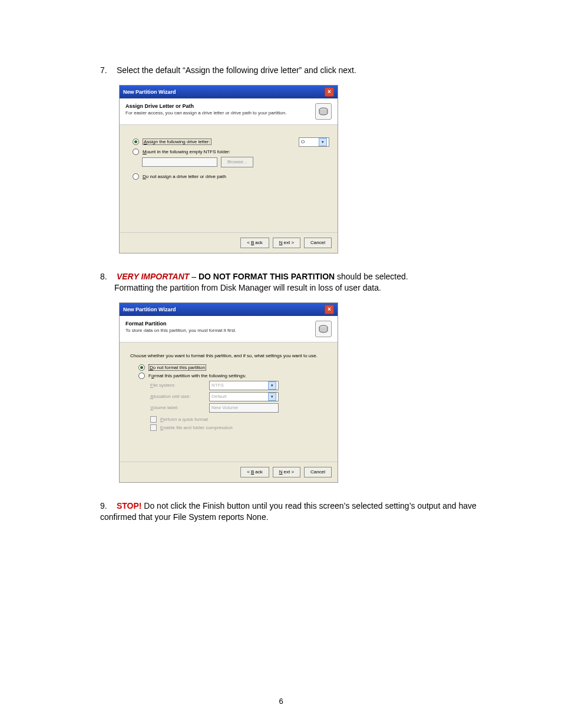 The image size is (562, 728). Describe the element at coordinates (244, 397) in the screenshot. I see `allocation-select: Default ▾` at that location.